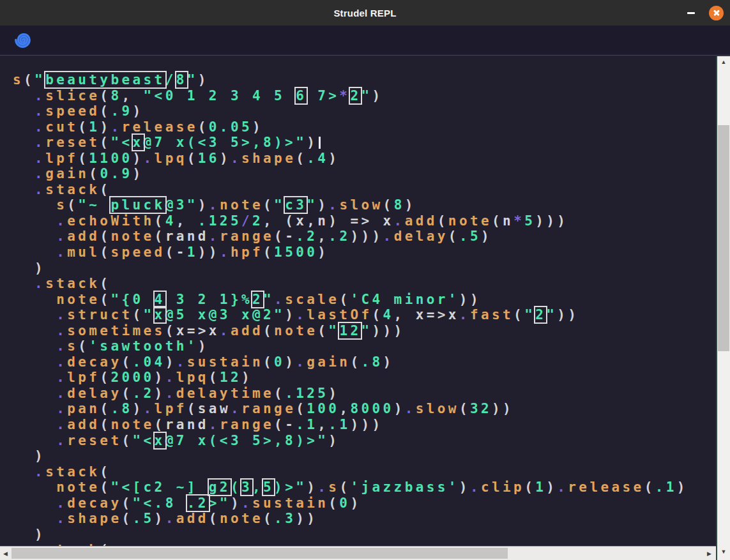 This screenshot has height=560, width=730. What do you see at coordinates (364, 363) in the screenshot?
I see `code-line: .decay(.04).sustain(0).gain(.8)` at bounding box center [364, 363].